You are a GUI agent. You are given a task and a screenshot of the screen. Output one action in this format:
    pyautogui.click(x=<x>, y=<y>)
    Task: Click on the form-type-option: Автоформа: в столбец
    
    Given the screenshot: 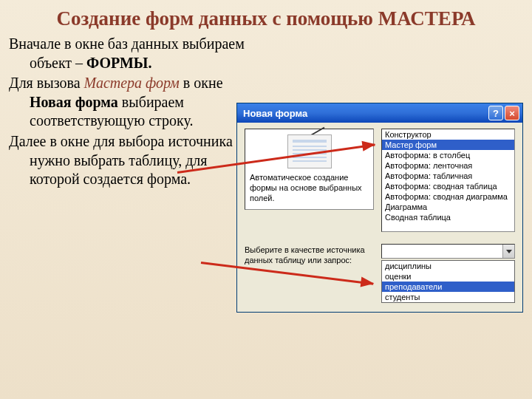 What is the action you would take?
    pyautogui.click(x=448, y=155)
    